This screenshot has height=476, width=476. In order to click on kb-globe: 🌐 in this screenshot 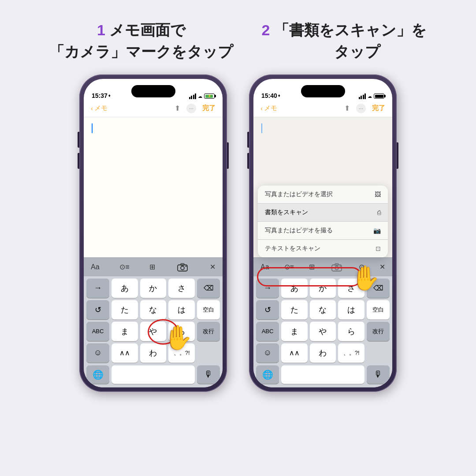, I will do `click(98, 375)`.